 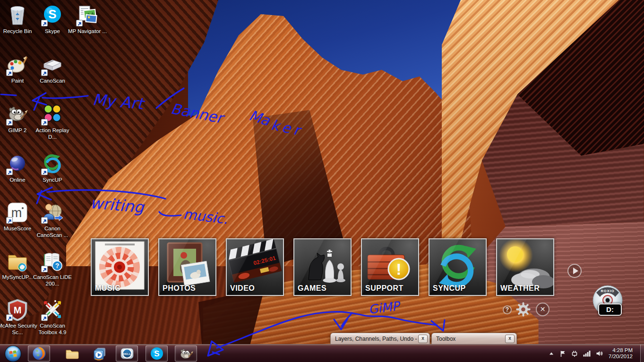 I want to click on folder-sync-icon, so click(x=17, y=261).